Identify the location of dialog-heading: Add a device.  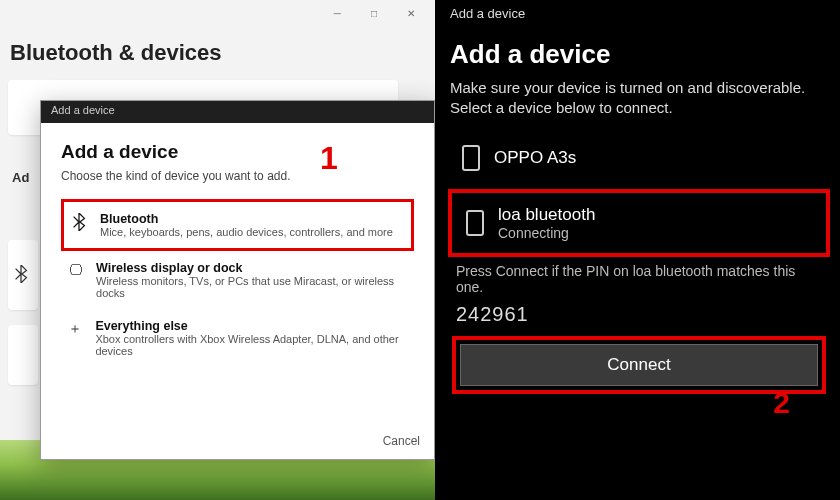
(238, 152).